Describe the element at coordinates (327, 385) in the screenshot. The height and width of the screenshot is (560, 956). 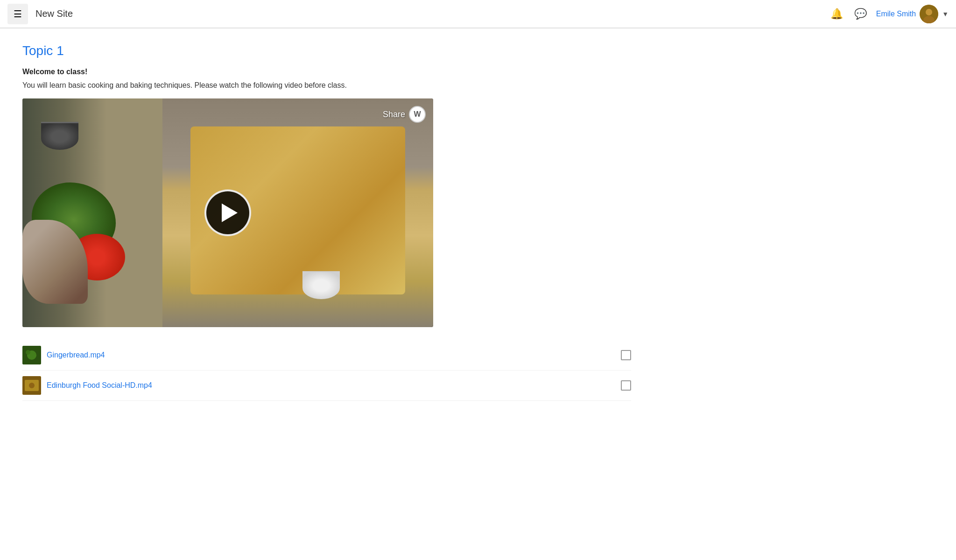
I see `file-item-2: Edinburgh Food Social-HD.mp4` at that location.